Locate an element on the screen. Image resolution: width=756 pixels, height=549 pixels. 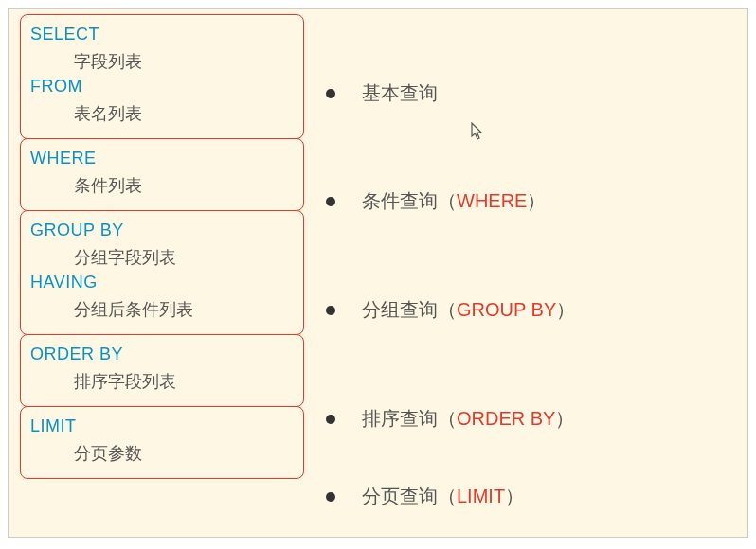
bullet-basic-query: 基本查询 is located at coordinates (382, 93).